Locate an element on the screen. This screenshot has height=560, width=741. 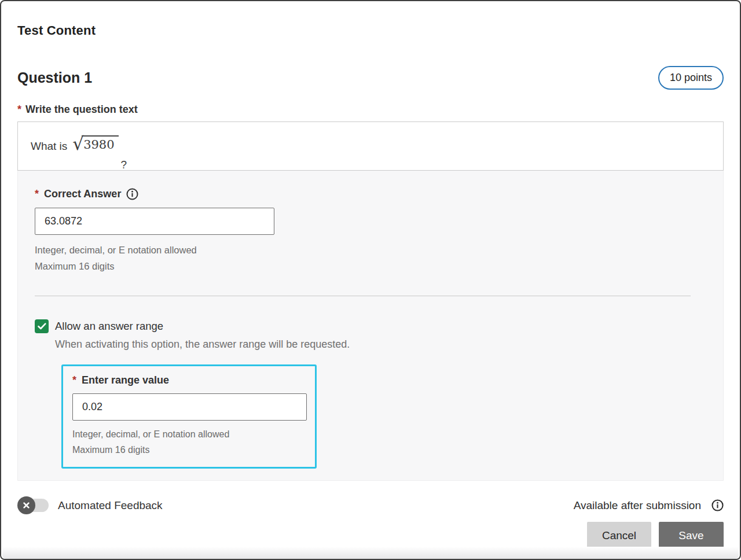
range-value-helper: Integer, decimal, or E notation allowed … is located at coordinates (190, 442).